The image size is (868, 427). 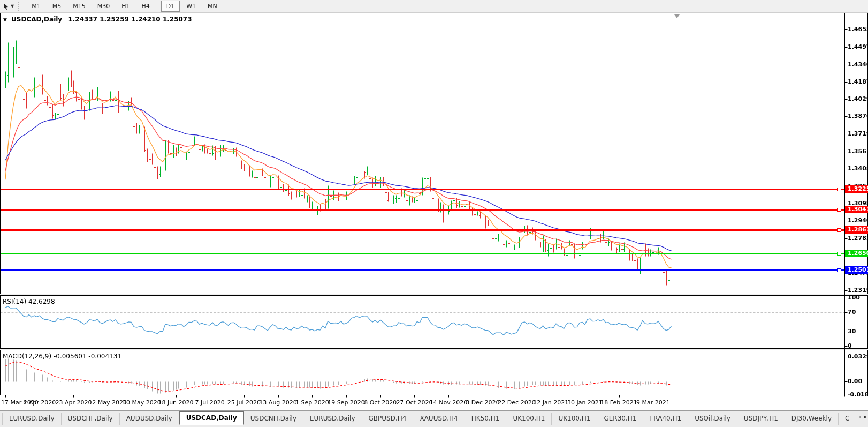 I want to click on date-axis-label: 30 May 2020, so click(x=142, y=403).